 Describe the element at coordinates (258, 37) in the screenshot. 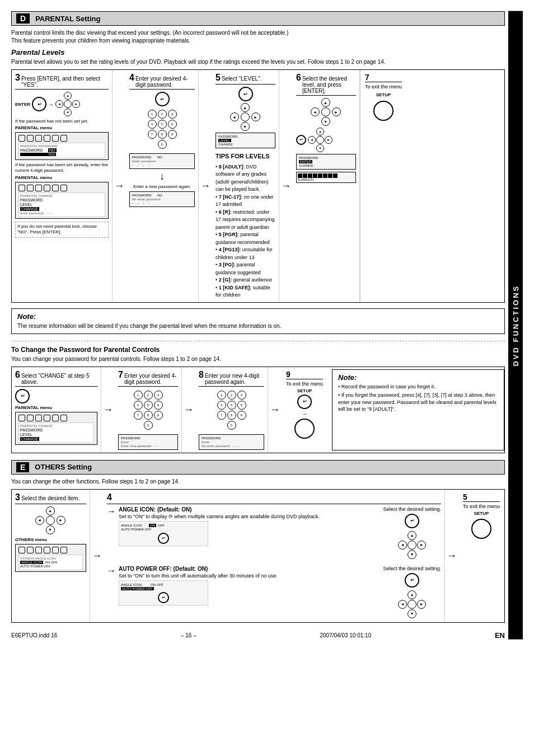

I see `section-d-desc: Parental control limits the disc viewing…` at that location.